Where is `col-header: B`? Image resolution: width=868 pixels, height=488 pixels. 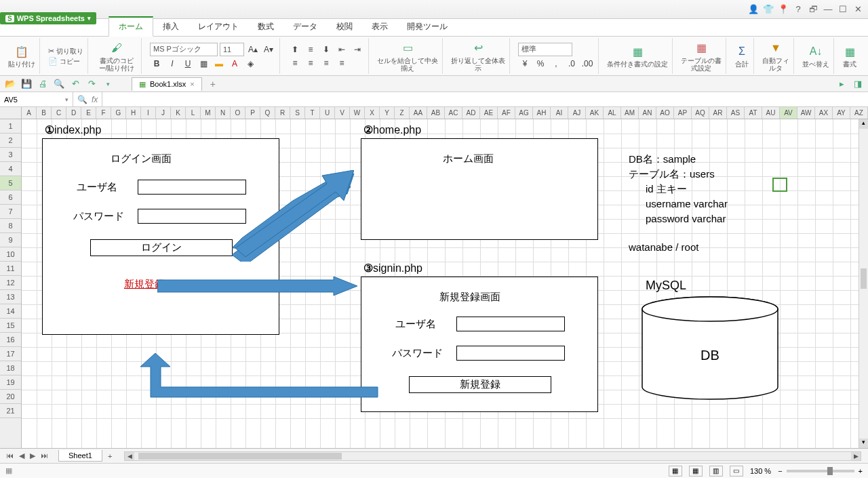 col-header: B is located at coordinates (44, 113).